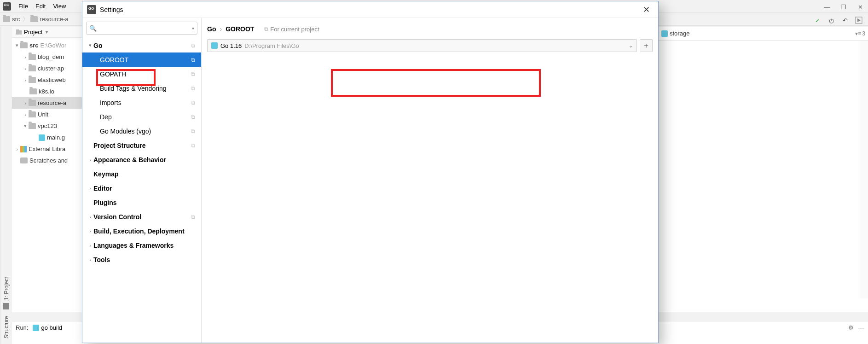 This screenshot has height=344, width=868. I want to click on category-gopath: ·GOPATH⧉, so click(142, 74).